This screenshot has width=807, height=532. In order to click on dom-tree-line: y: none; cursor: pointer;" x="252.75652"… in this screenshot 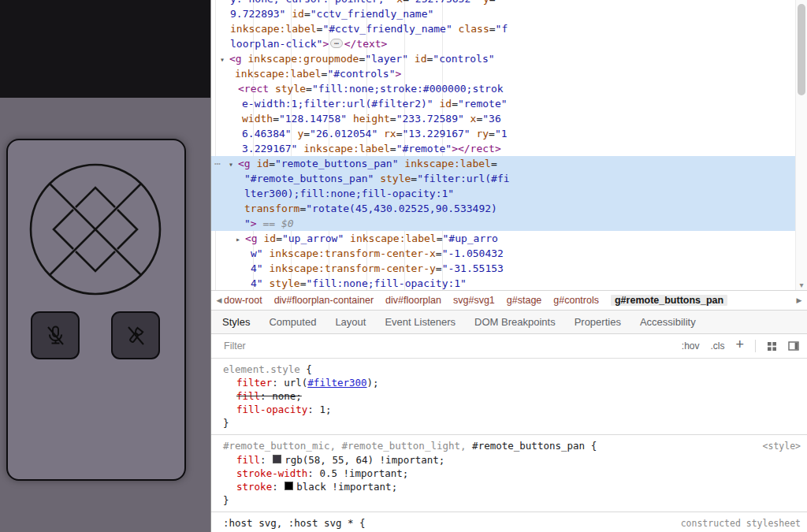, I will do `click(504, 3)`.